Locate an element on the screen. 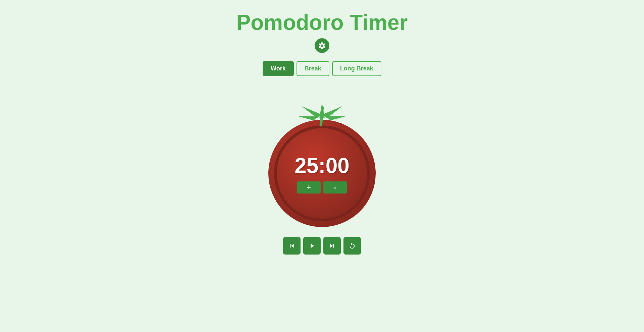 The image size is (644, 332). skip-forward-icon is located at coordinates (332, 246).